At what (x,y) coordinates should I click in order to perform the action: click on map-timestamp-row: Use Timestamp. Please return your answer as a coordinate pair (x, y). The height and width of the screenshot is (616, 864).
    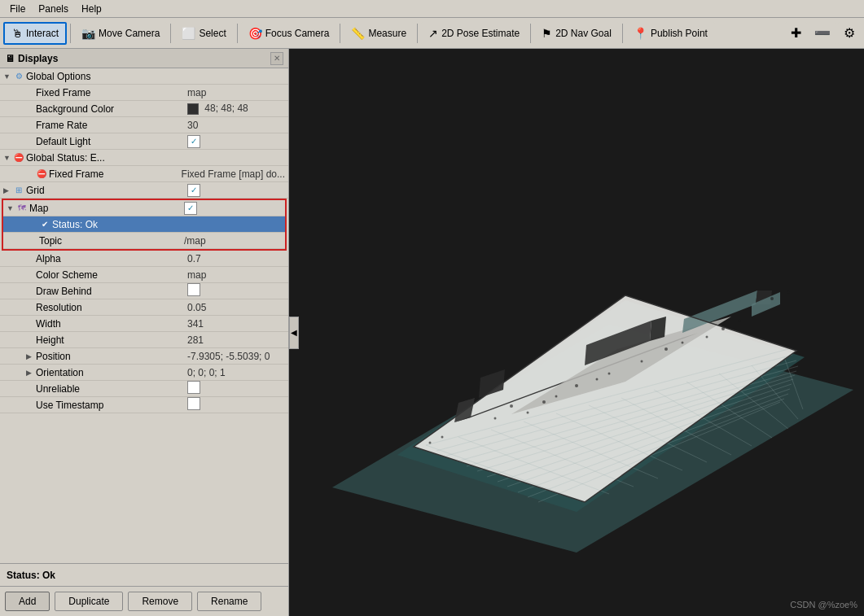
    Looking at the image, I should click on (144, 405).